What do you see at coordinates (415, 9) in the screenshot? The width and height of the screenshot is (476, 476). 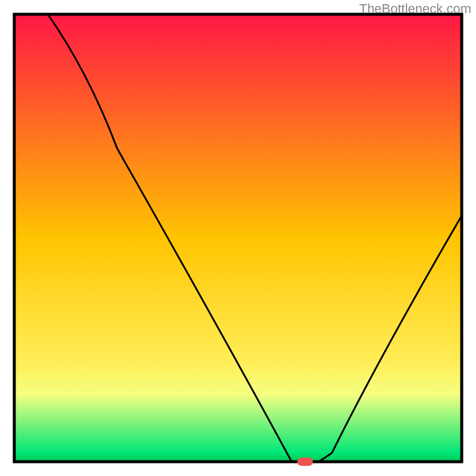 I see `watermark-text: TheBottleneck.com` at bounding box center [415, 9].